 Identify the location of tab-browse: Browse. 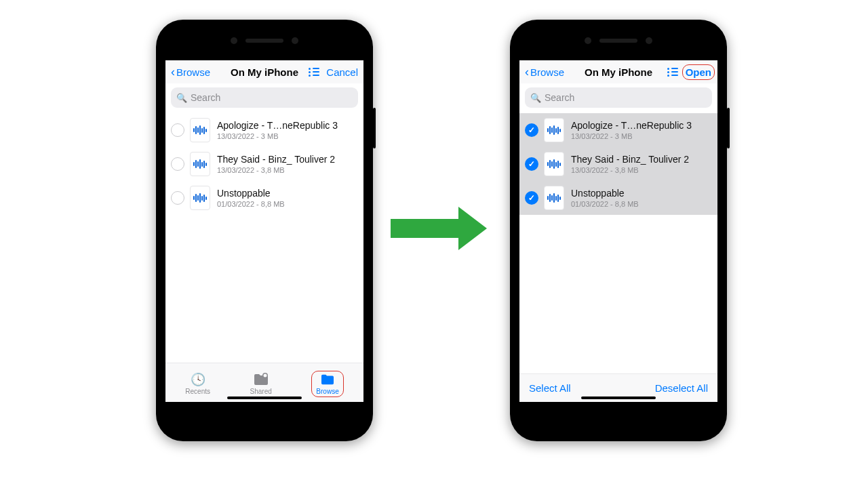
(327, 384).